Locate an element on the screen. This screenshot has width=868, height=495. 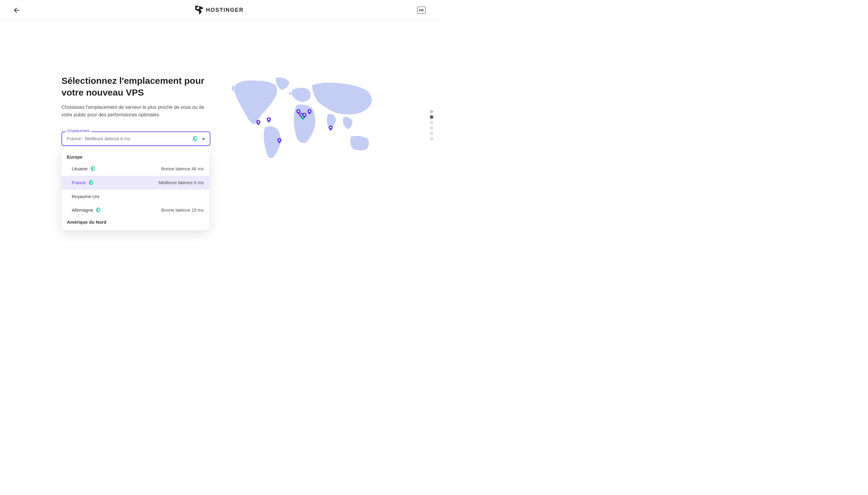
step-indicator is located at coordinates (432, 125).